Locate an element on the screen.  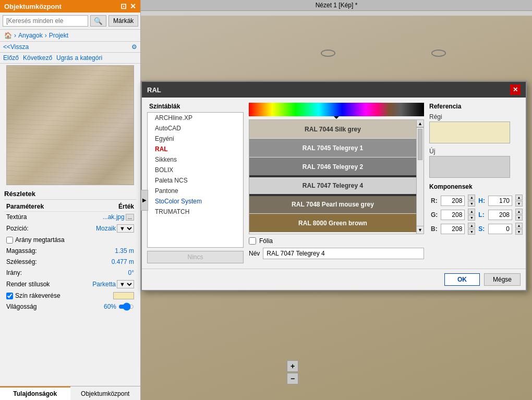
none-button: Nincs is located at coordinates (195, 257).